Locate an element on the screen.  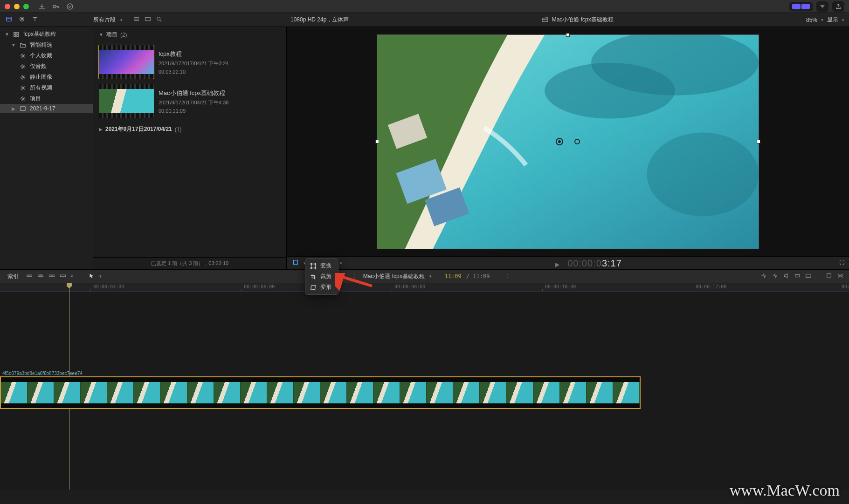
sidebar-item-stills: 静止图像 is located at coordinates (47, 77).